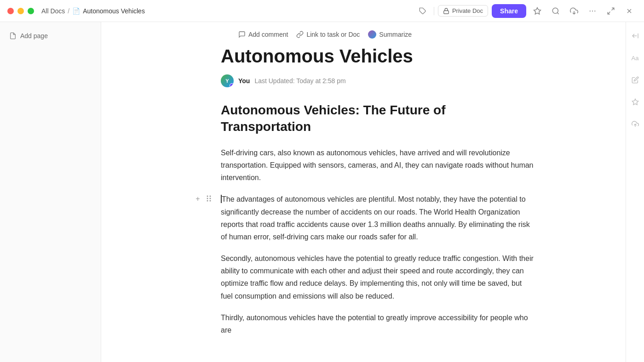 Image resolution: width=644 pixels, height=362 pixels. I want to click on upload-icon, so click(635, 124).